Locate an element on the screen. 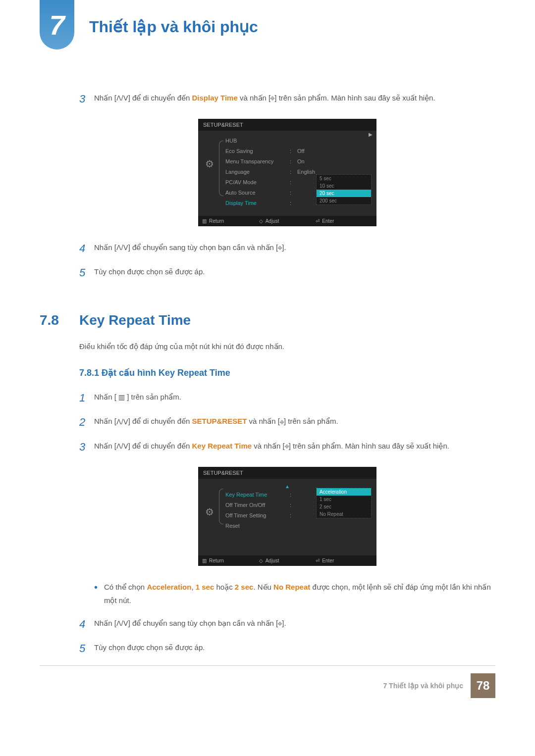 The image size is (535, 756). substep-5: 5 Tùy chọn được chọn sẽ được áp. is located at coordinates (287, 649).